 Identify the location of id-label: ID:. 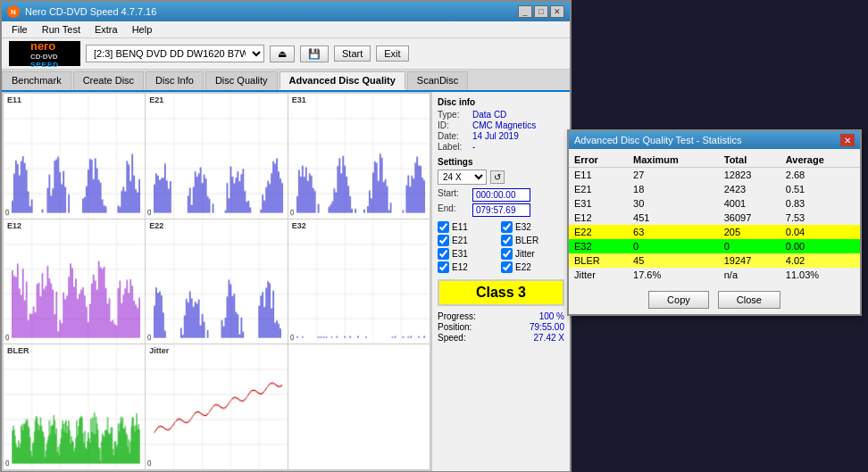
(454, 125).